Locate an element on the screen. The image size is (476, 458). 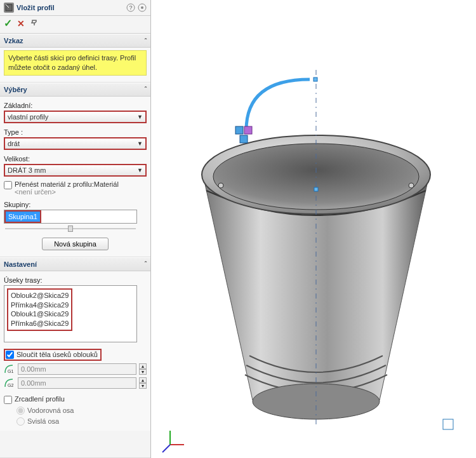
zrcadleni-checkbox is located at coordinates (8, 400).